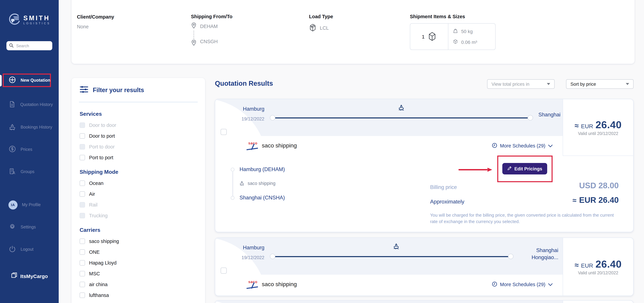  I want to click on currency-dropdown: View total prices in, so click(521, 84).